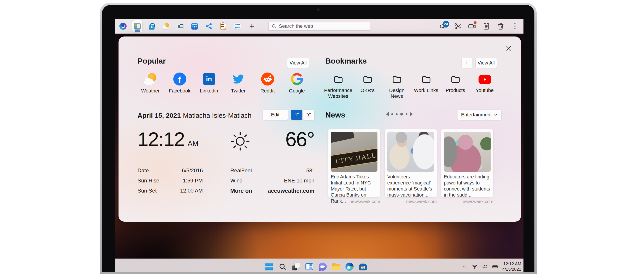 This screenshot has width=644, height=274. I want to click on facebook-icon: f, so click(180, 79).